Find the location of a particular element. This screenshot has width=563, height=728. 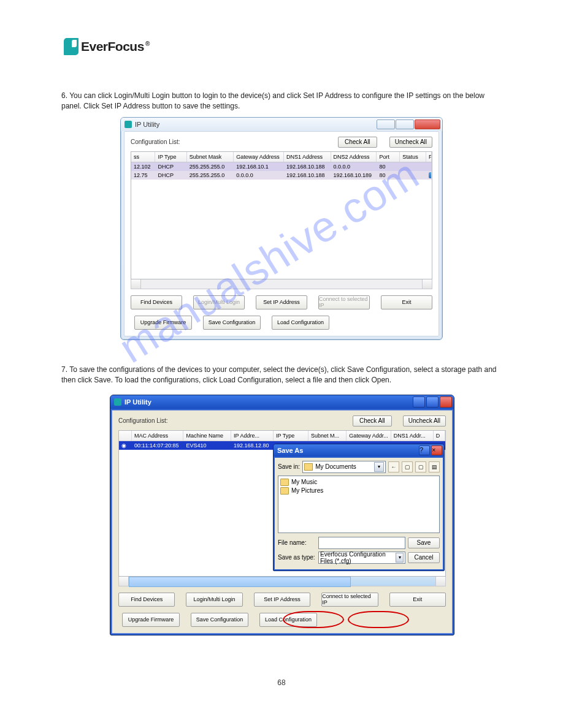

col-mac: MAC Address is located at coordinates (158, 436).